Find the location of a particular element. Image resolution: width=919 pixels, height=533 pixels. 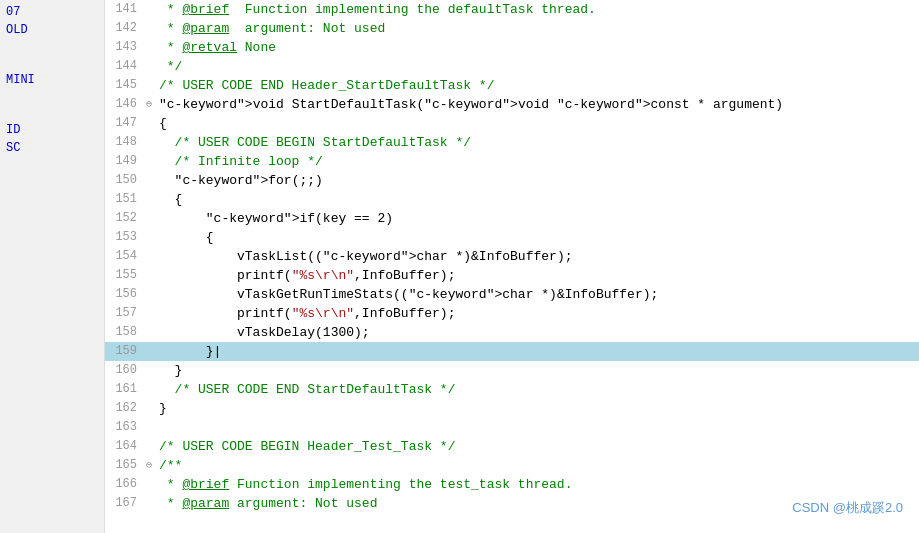

table-row: 153 { is located at coordinates (512, 238).